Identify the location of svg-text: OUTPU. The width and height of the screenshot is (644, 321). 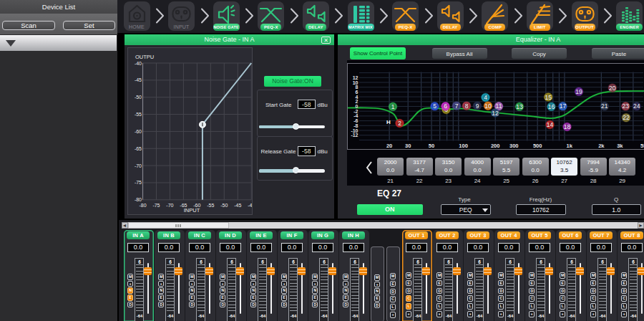
(145, 57).